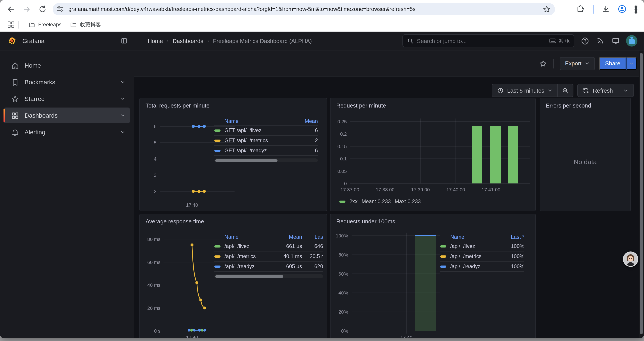 The height and width of the screenshot is (341, 644). I want to click on refresh-interval-button, so click(626, 91).